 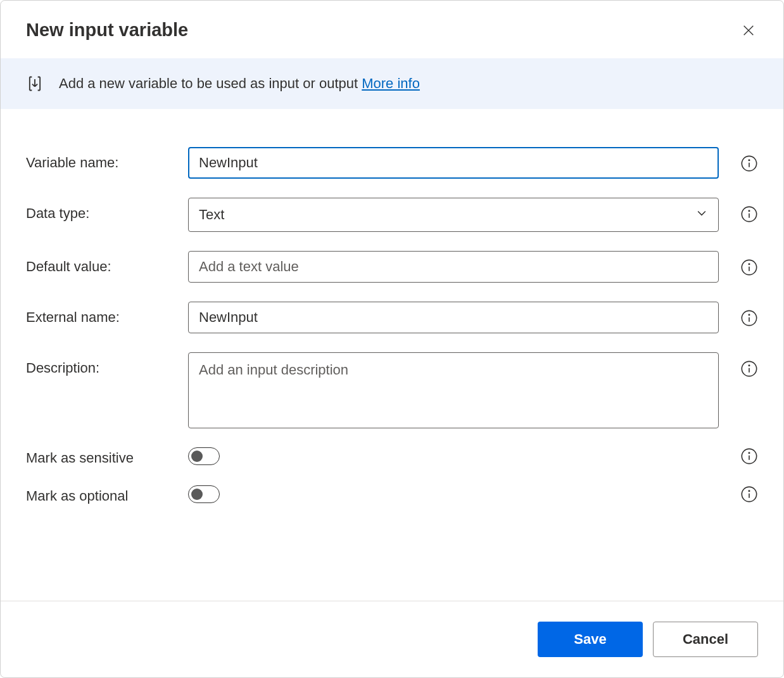 I want to click on dialog-title: New input variable, so click(x=107, y=30).